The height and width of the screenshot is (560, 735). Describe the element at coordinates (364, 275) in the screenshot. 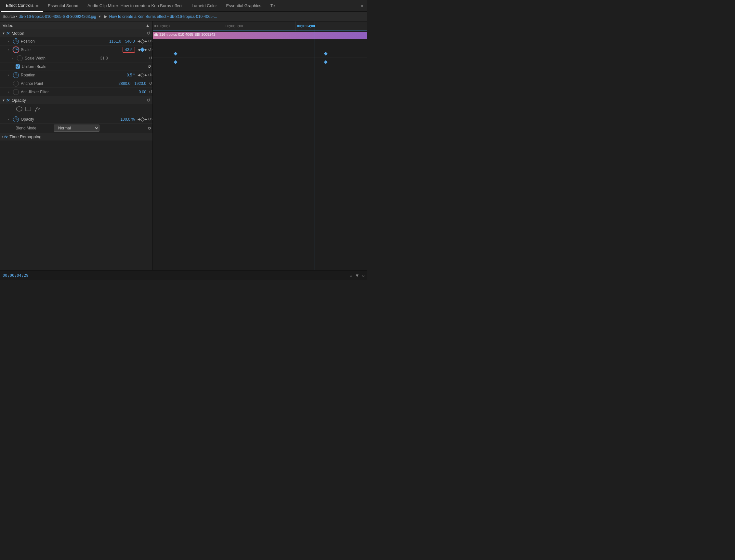

I see `bottom-circle-right: ○` at that location.